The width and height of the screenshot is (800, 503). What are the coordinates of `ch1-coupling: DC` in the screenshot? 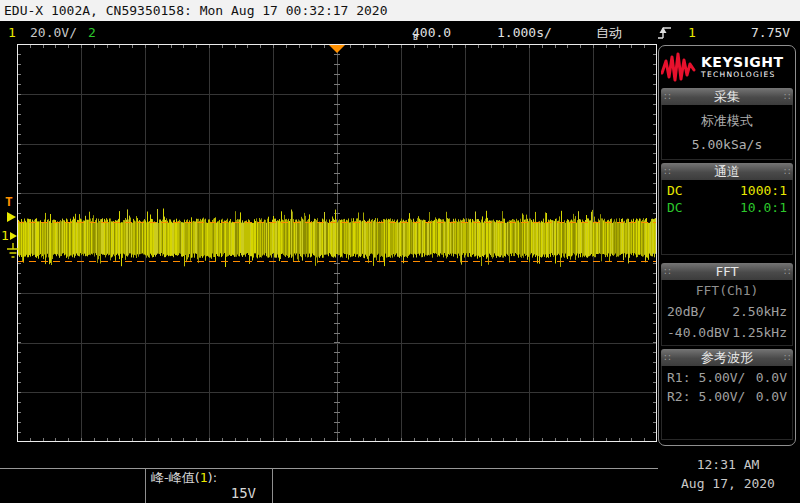 It's located at (675, 190).